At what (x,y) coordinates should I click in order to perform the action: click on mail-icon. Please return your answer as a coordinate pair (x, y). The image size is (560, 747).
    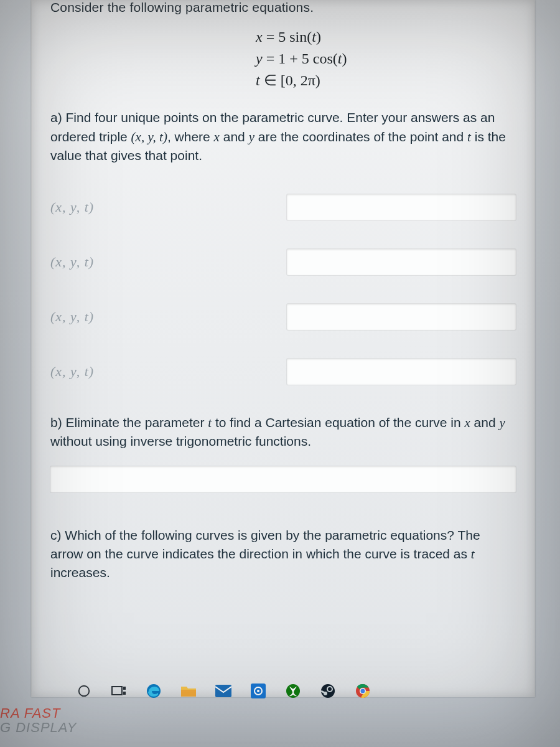
    Looking at the image, I should click on (223, 691).